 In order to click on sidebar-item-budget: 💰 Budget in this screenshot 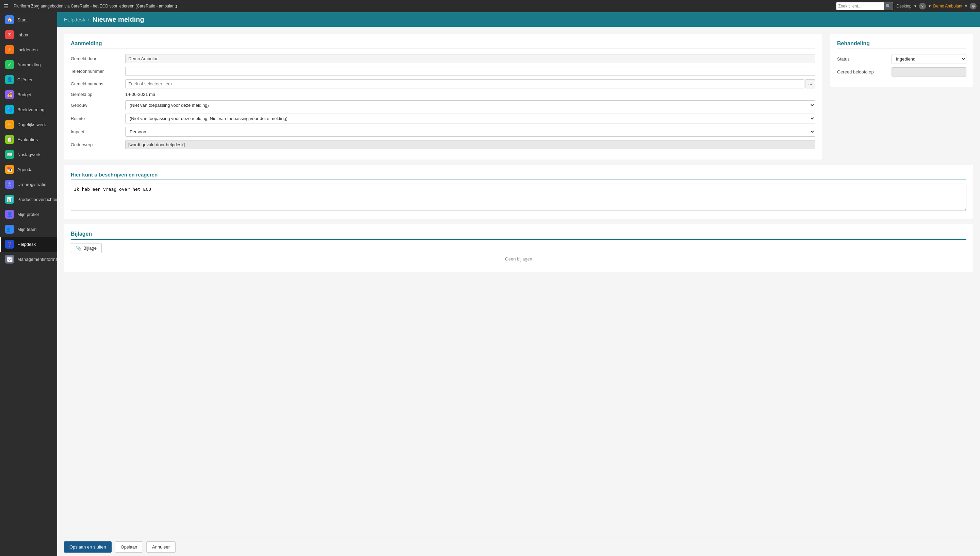, I will do `click(29, 95)`.